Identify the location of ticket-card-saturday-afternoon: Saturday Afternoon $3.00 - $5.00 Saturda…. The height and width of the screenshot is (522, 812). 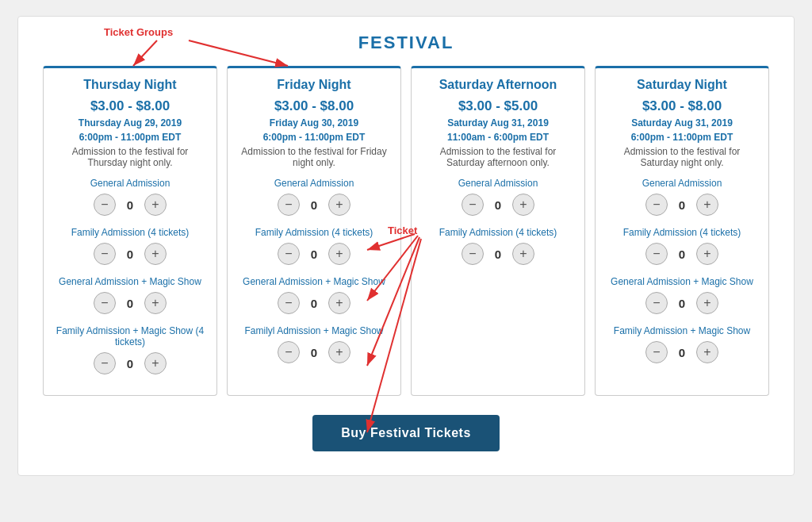
(498, 231).